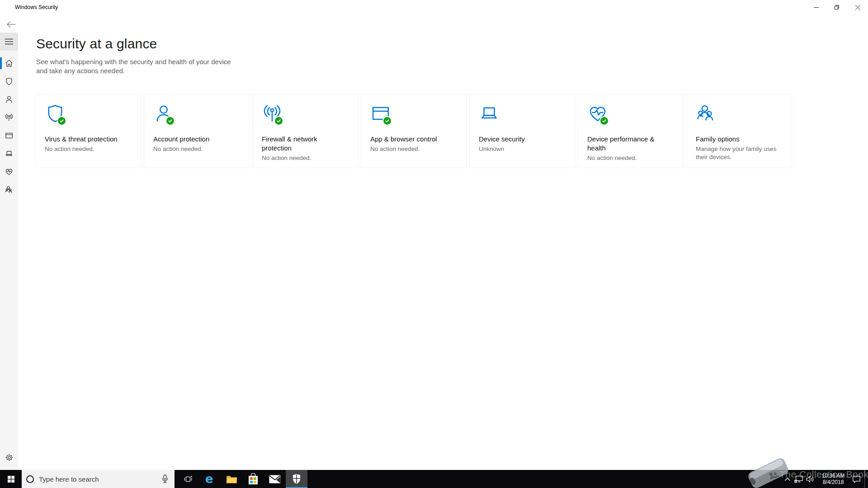  Describe the element at coordinates (9, 457) in the screenshot. I see `settings-button` at that location.